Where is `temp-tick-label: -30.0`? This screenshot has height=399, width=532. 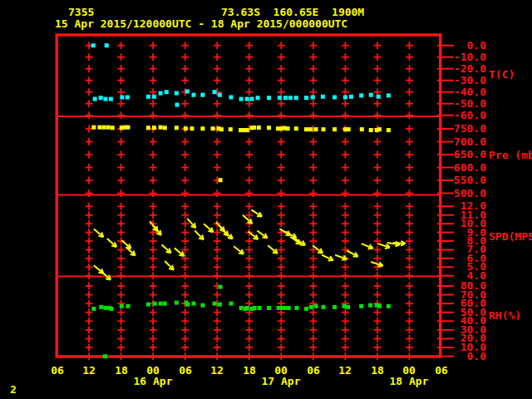 temp-tick-label: -30.0 is located at coordinates (445, 81).